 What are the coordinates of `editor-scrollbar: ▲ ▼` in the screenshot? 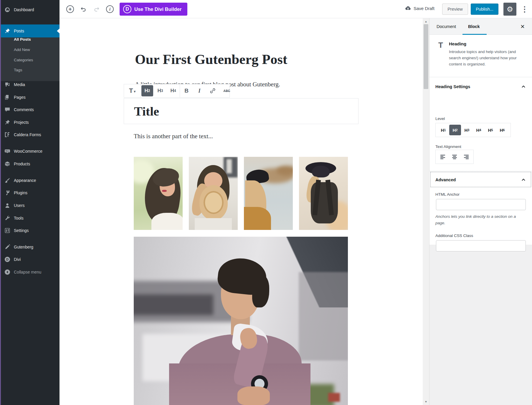 It's located at (426, 212).